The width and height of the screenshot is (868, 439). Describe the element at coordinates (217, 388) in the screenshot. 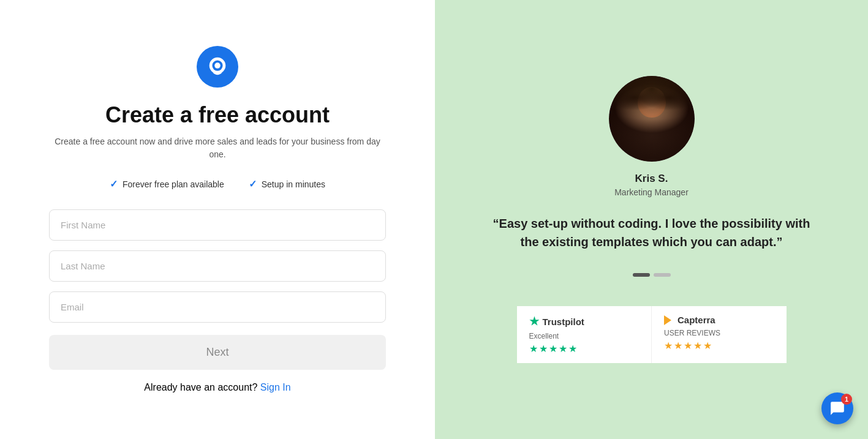

I see `signin-prompt: Already have an account? Sign In` at that location.